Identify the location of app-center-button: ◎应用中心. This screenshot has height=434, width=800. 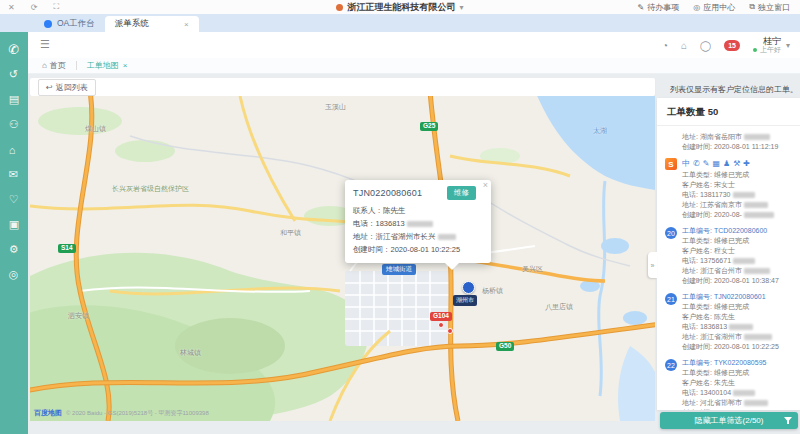
(714, 8).